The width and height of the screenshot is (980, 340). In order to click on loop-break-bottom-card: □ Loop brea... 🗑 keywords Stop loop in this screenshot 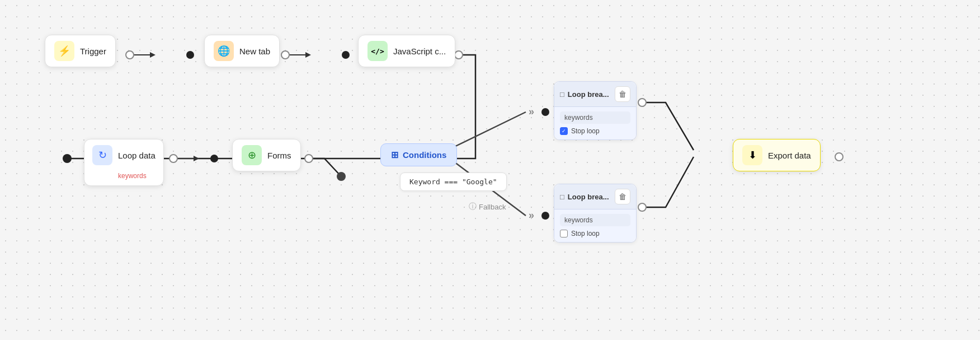, I will do `click(595, 213)`.